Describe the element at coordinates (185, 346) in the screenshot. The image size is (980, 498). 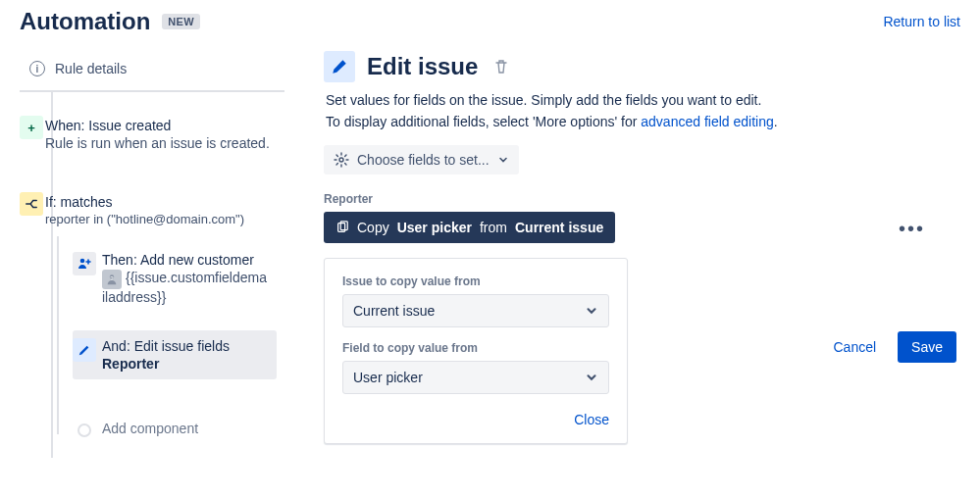
I see `edit-action-title: And: Edit issue fields` at that location.